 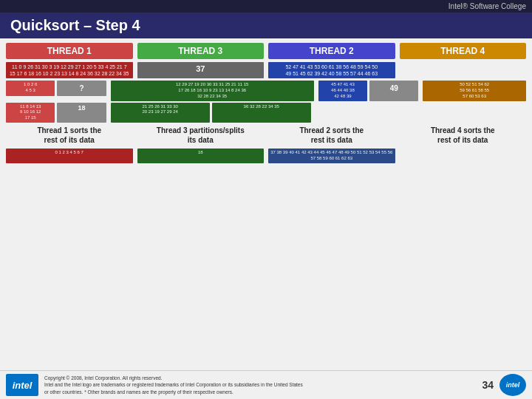 I want to click on t3-pivot: 37, so click(x=201, y=70).